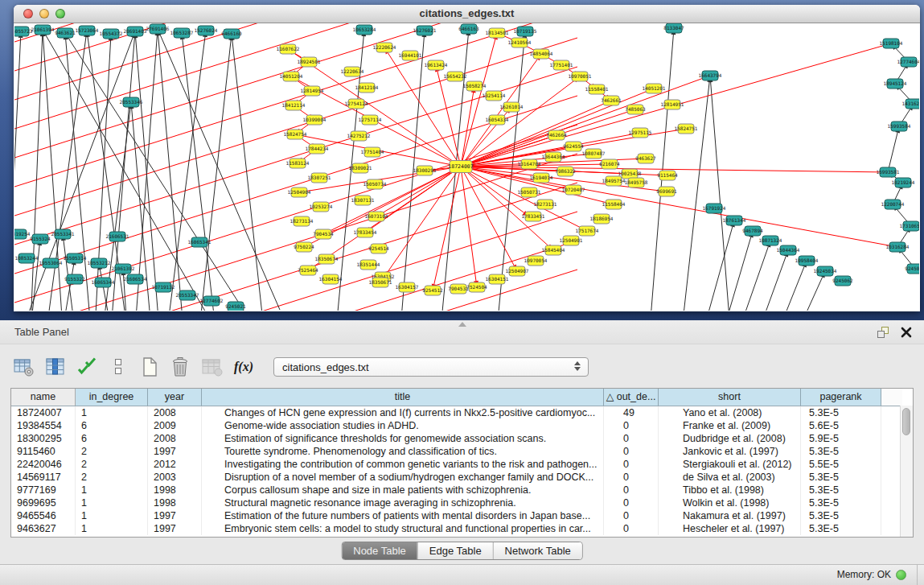  I want to click on graph-node: 12410564, so click(519, 43).